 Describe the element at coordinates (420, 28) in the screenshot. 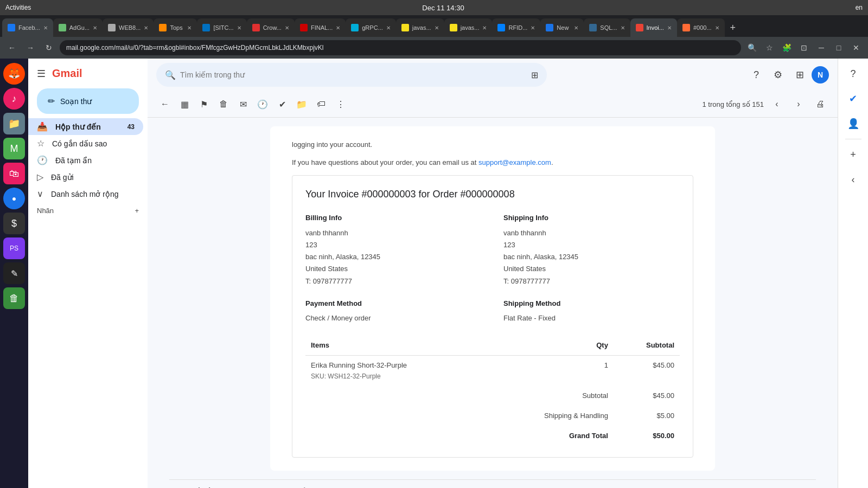

I see `tab-javas1: javas... ✕` at that location.